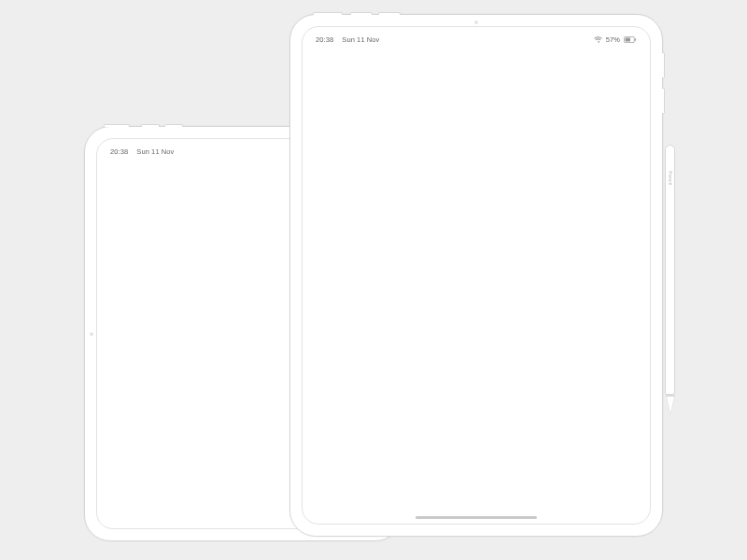 The height and width of the screenshot is (560, 747). What do you see at coordinates (670, 270) in the screenshot?
I see `pencil-body: Pencil` at bounding box center [670, 270].